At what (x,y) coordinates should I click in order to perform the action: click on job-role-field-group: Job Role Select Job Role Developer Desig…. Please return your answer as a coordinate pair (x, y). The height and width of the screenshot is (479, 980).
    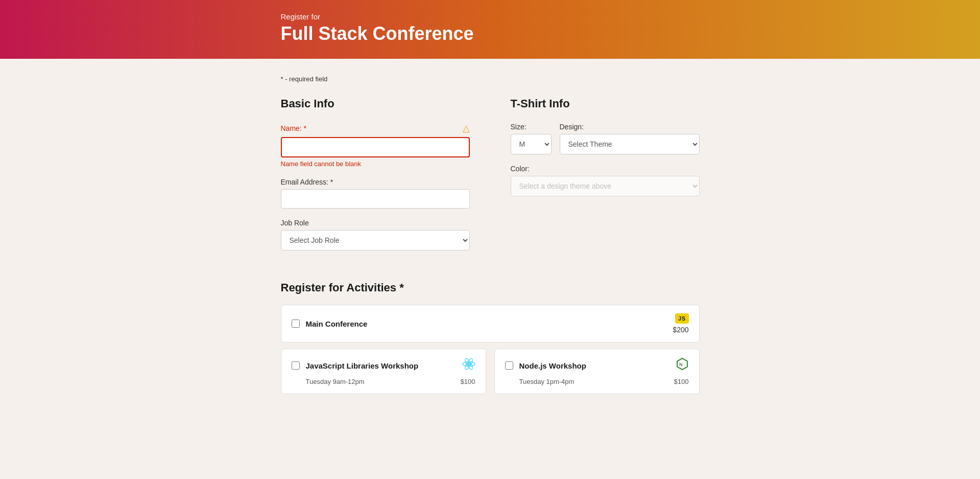
    Looking at the image, I should click on (375, 235).